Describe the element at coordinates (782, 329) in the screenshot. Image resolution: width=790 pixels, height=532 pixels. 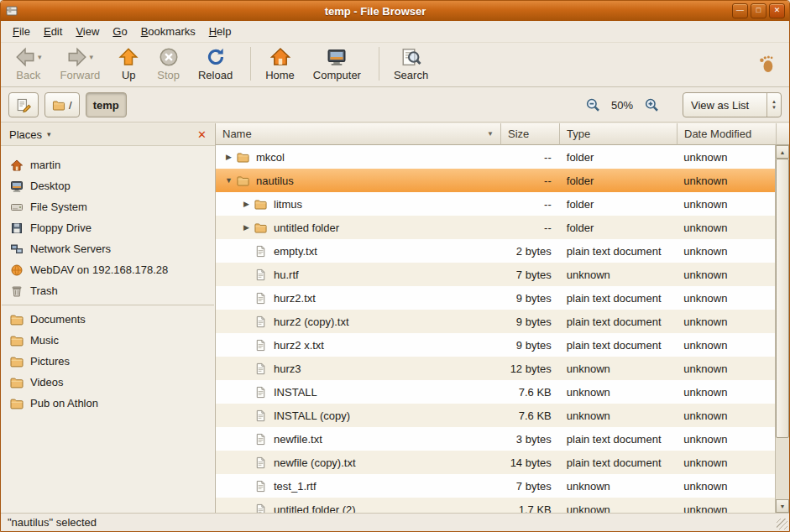
I see `scrollbar-track` at that location.